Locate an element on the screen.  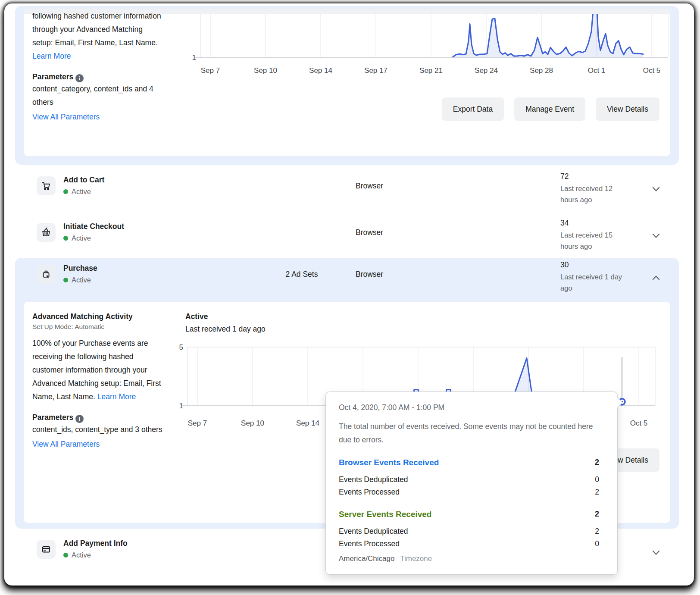
event-count: 72 is located at coordinates (593, 177).